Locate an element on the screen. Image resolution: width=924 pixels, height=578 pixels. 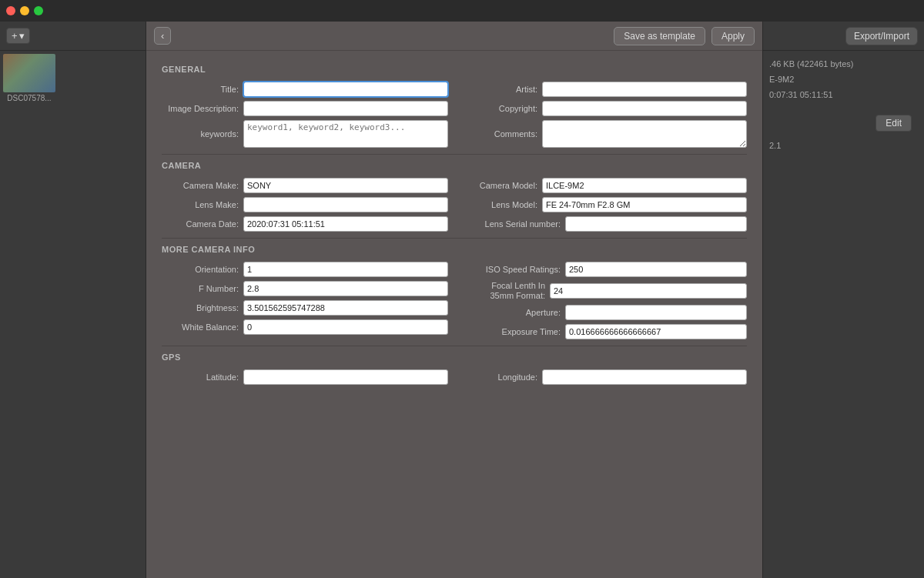
more-camera-section-header: MORE CAMERA INFO is located at coordinates (454, 249).